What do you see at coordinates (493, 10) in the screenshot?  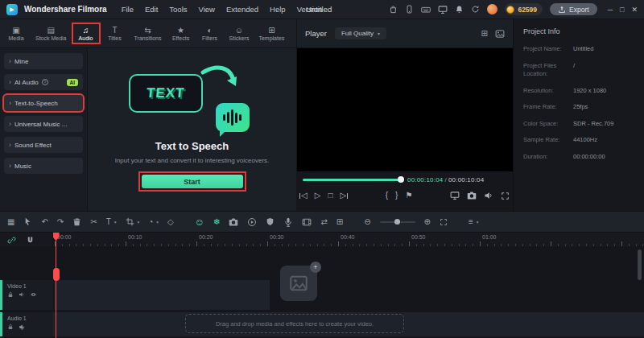 I see `user-avatar` at bounding box center [493, 10].